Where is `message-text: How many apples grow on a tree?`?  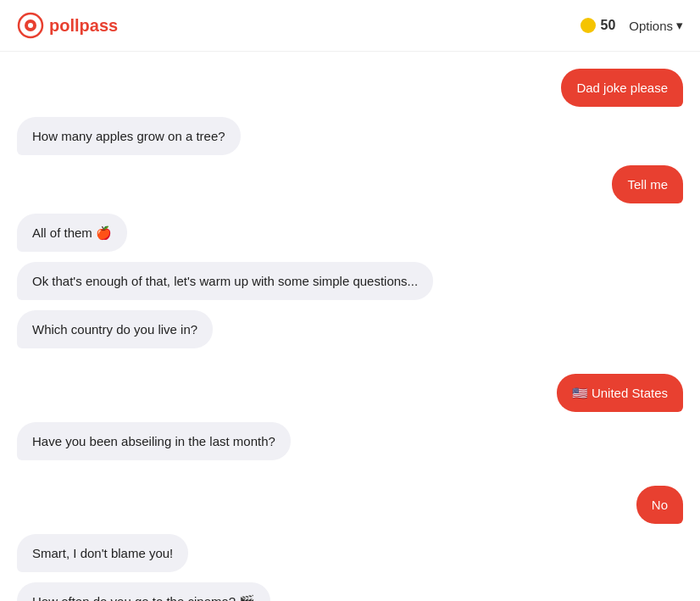
message-text: How many apples grow on a tree? is located at coordinates (129, 136).